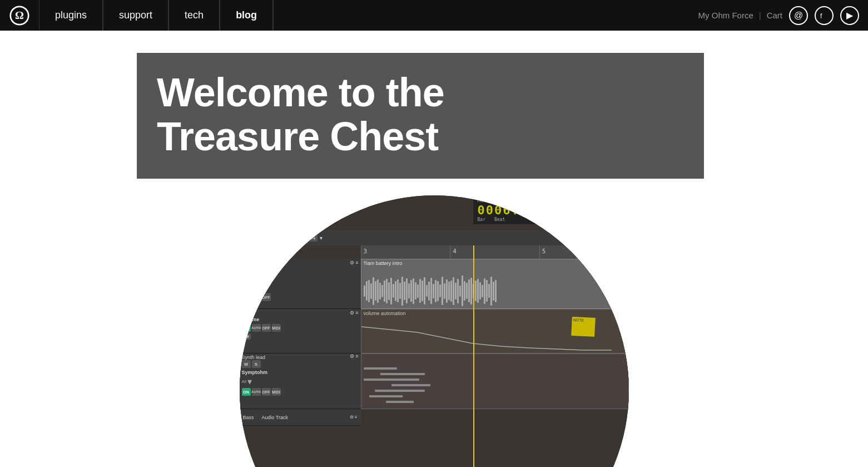 The image size is (868, 467). I want to click on automation-region-name: volume automation, so click(495, 313).